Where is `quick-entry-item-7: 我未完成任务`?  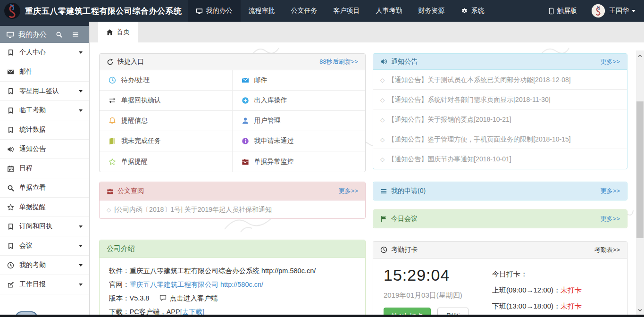
quick-entry-item-7: 我未完成任务 is located at coordinates (166, 142).